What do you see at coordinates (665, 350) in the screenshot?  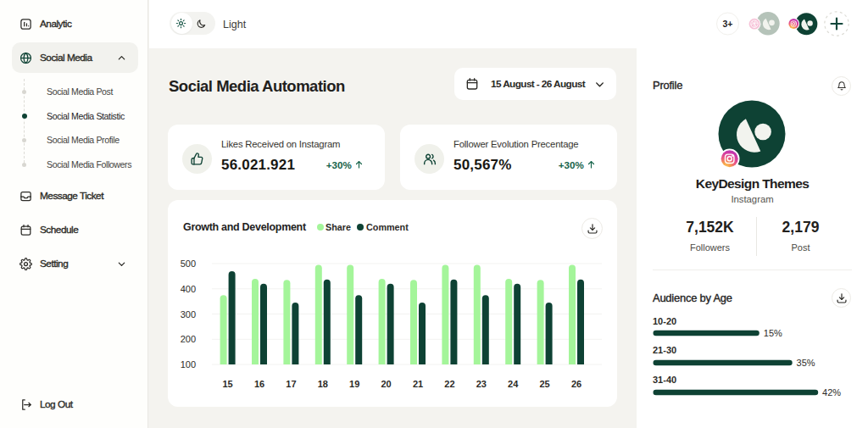 I see `svg-text: 21-30` at bounding box center [665, 350].